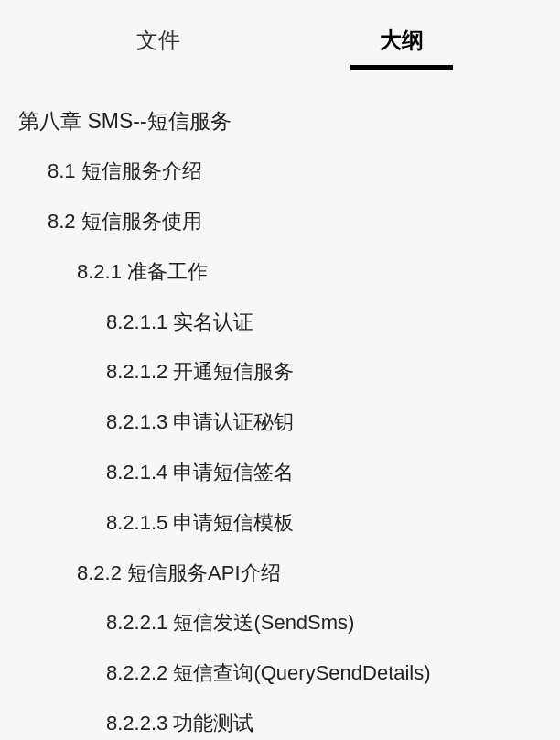  What do you see at coordinates (280, 322) in the screenshot?
I see `outline-item: 8.2.1.1 实名认证` at bounding box center [280, 322].